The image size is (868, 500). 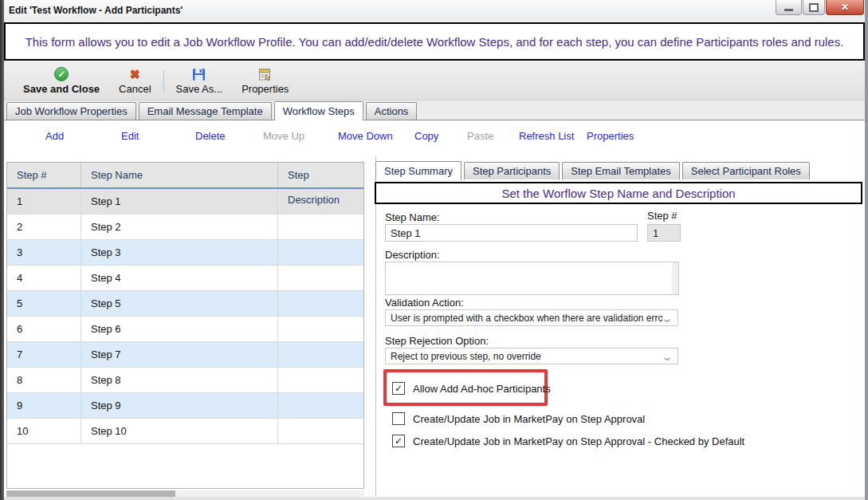 What do you see at coordinates (44, 278) in the screenshot?
I see `cell-step-num: 4` at bounding box center [44, 278].